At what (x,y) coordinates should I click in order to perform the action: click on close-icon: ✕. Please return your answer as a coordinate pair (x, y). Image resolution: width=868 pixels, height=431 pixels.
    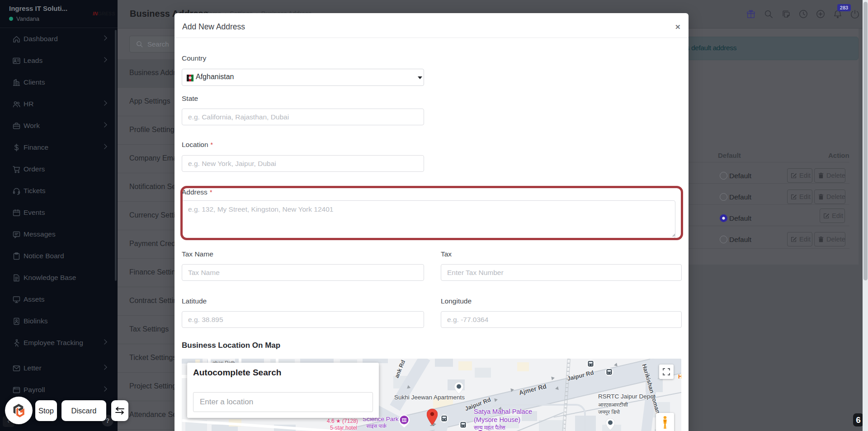
    Looking at the image, I should click on (678, 27).